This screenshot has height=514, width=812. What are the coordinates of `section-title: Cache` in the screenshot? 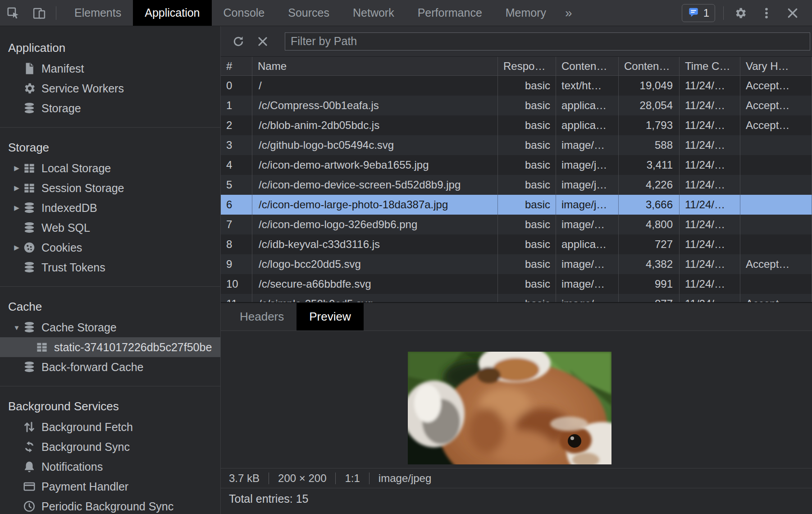 It's located at (110, 307).